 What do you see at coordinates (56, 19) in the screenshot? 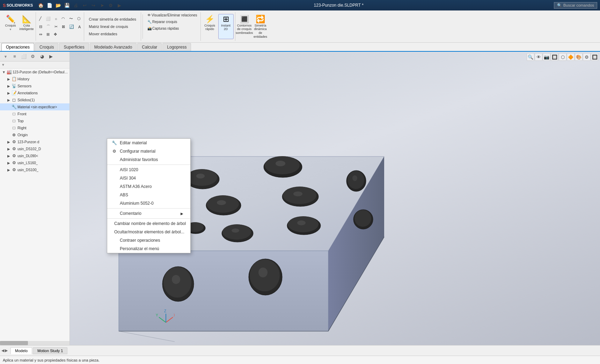
I see `circle-btn: ○` at bounding box center [56, 19].